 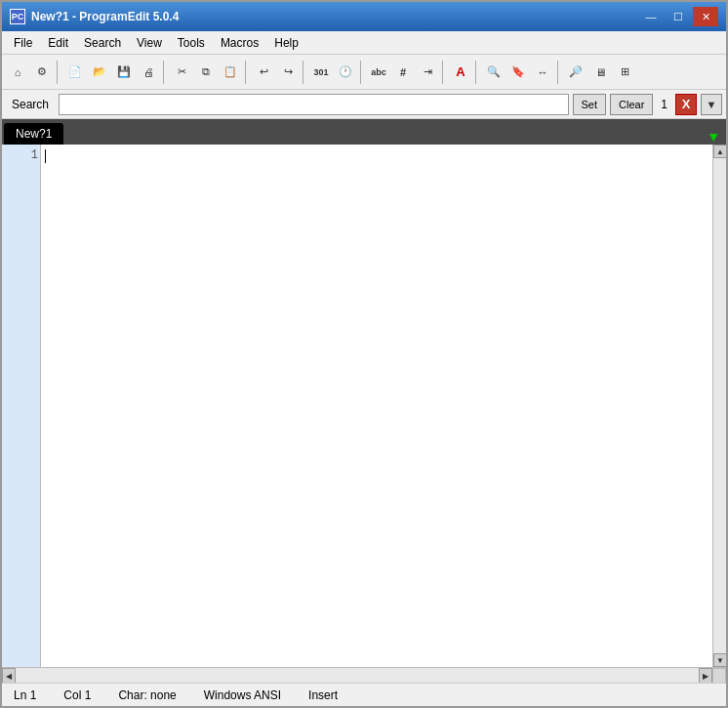 I want to click on gear-icon: ⚙, so click(x=42, y=72).